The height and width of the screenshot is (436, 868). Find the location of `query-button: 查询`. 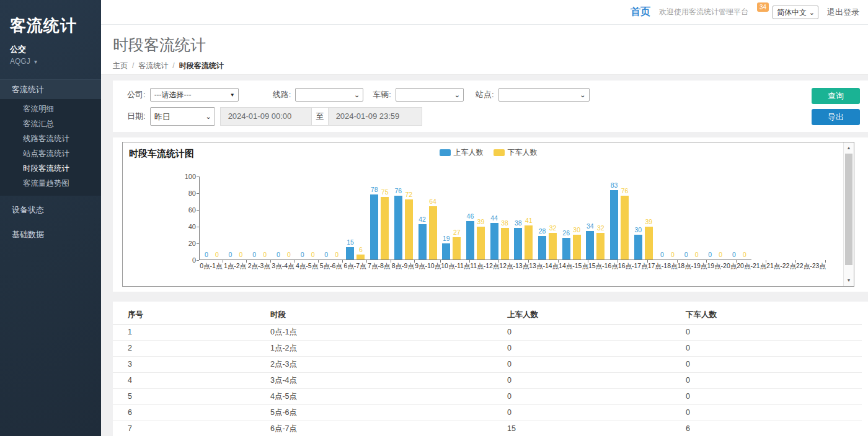

query-button: 查询 is located at coordinates (836, 96).